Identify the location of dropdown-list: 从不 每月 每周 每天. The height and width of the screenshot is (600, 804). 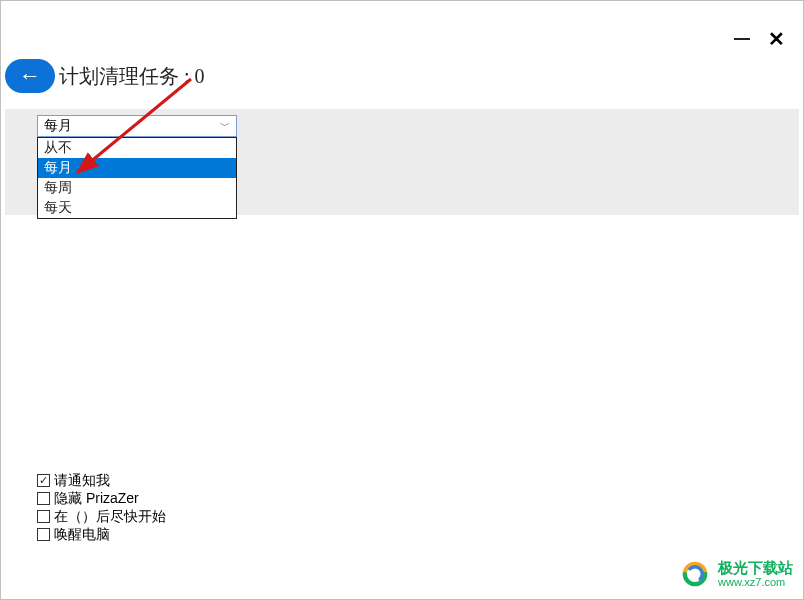
(137, 178).